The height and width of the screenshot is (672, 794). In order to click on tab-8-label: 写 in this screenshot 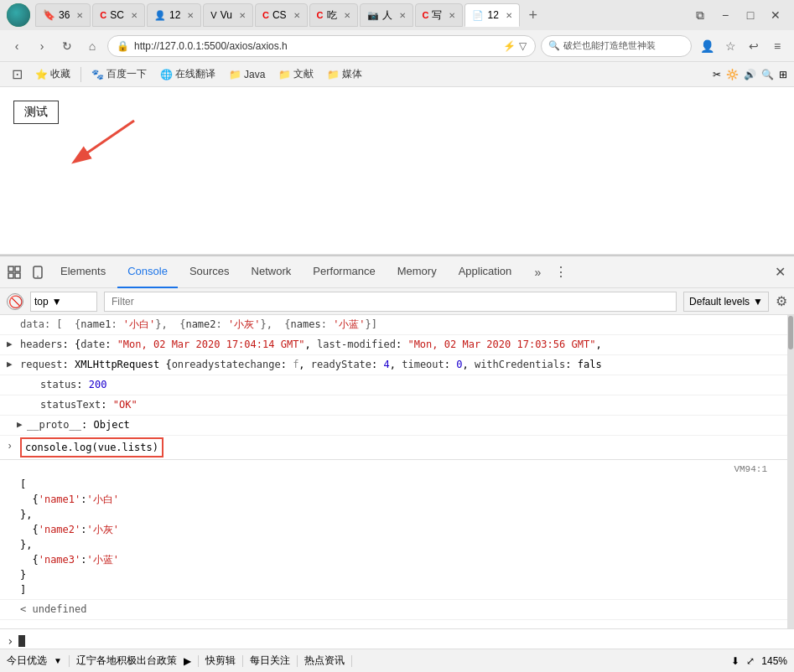, I will do `click(437, 15)`.